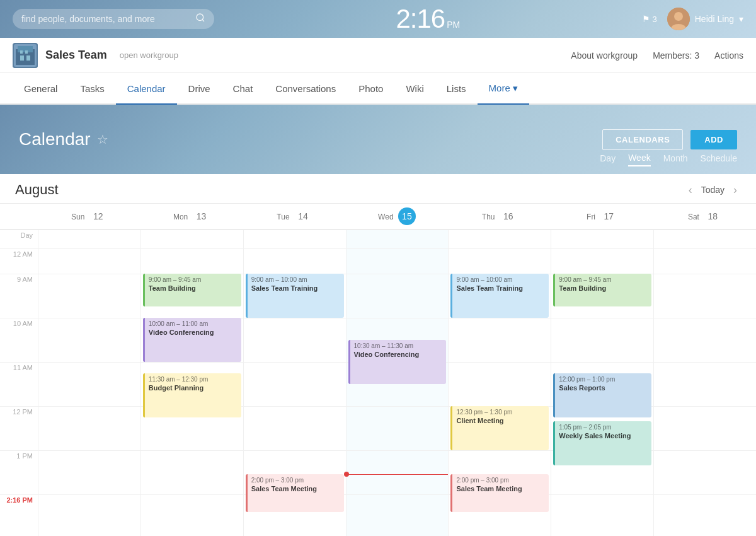  What do you see at coordinates (602, 261) in the screenshot?
I see `bg-slot-fri-12am` at bounding box center [602, 261].